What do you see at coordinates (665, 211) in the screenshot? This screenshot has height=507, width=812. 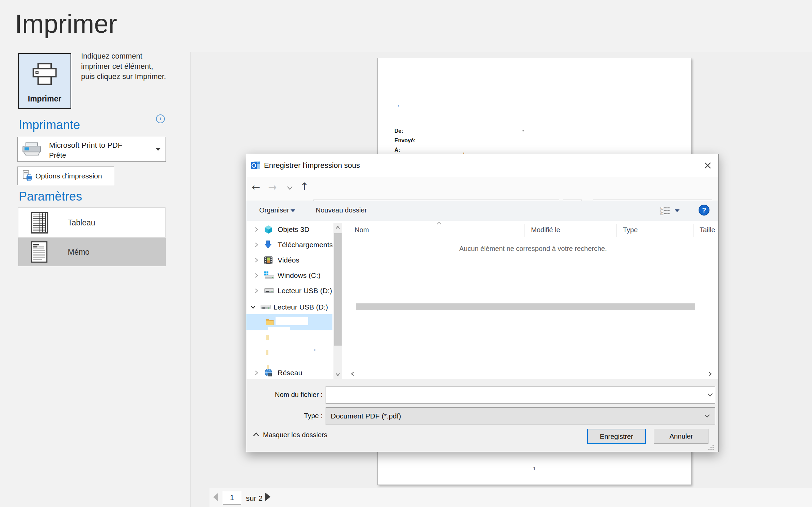 I see `view-mode-icon` at bounding box center [665, 211].